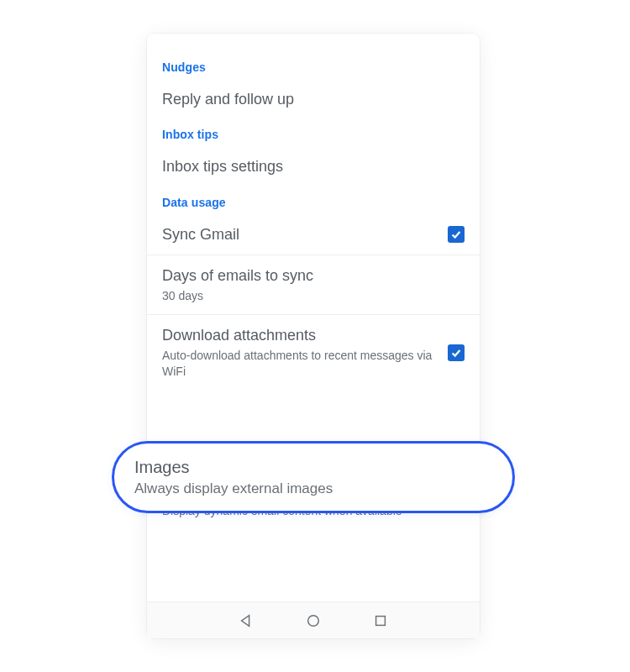 The height and width of the screenshot is (672, 630). I want to click on row-sub: Always display external images, so click(313, 489).